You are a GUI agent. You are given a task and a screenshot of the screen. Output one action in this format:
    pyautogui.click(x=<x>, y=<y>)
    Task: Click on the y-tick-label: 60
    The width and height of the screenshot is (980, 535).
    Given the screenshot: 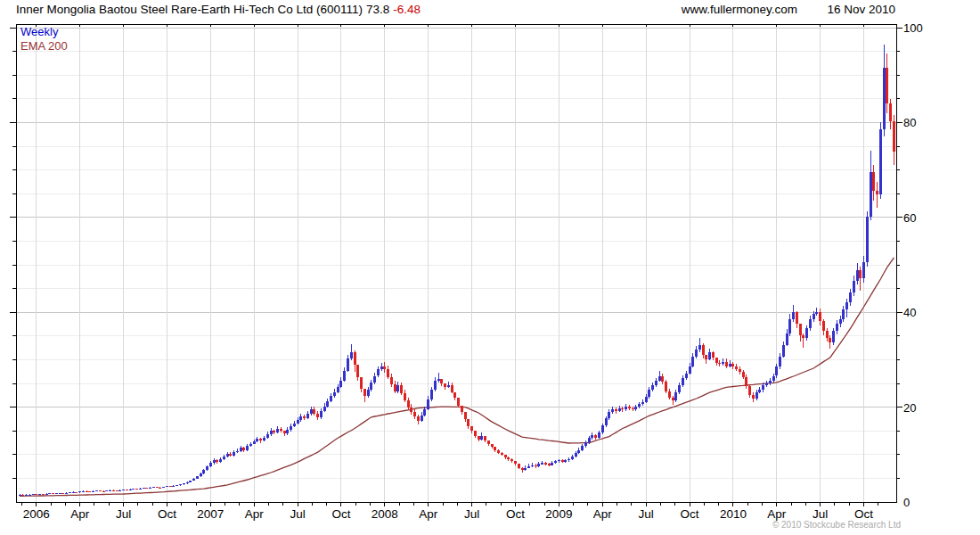 What is the action you would take?
    pyautogui.click(x=910, y=218)
    